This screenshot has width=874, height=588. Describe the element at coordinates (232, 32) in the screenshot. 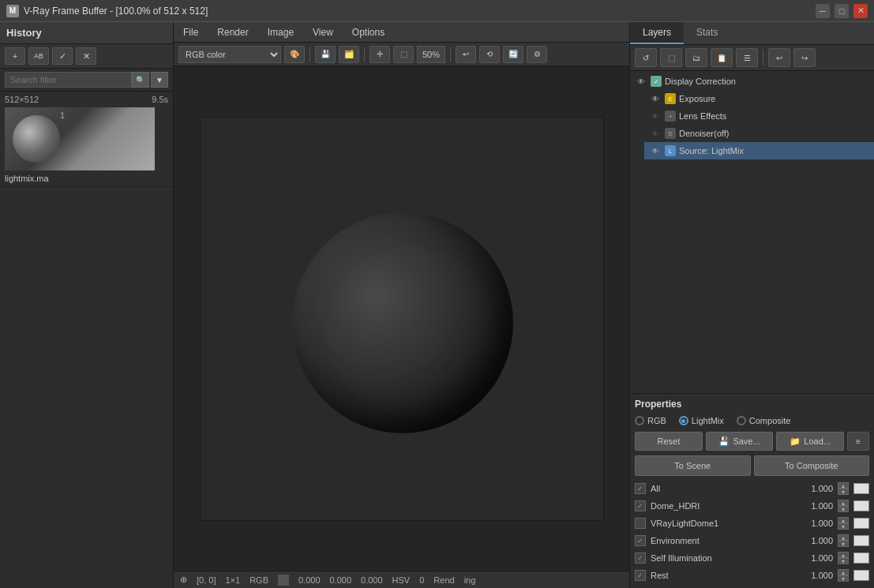

I see `menu-render: Render` at that location.